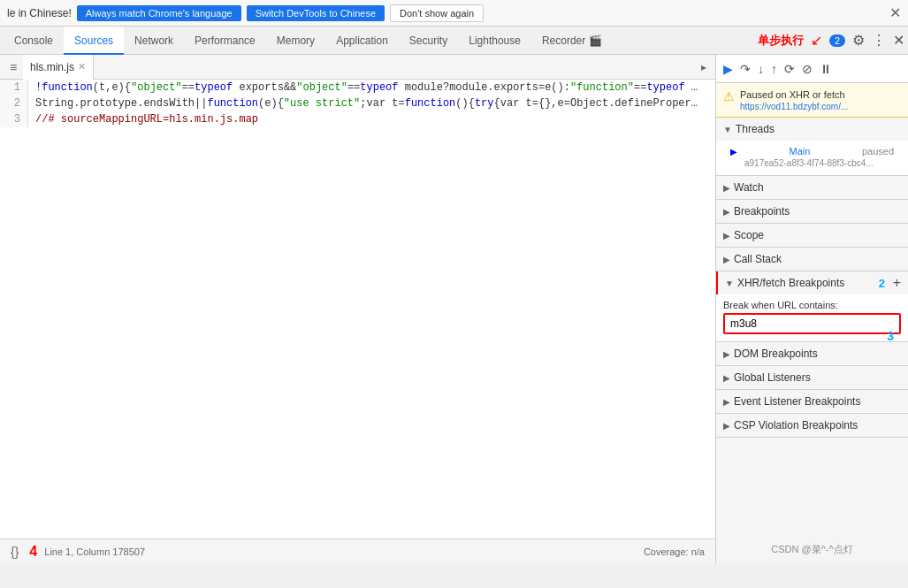  What do you see at coordinates (154, 41) in the screenshot?
I see `tab-network: Network` at bounding box center [154, 41].